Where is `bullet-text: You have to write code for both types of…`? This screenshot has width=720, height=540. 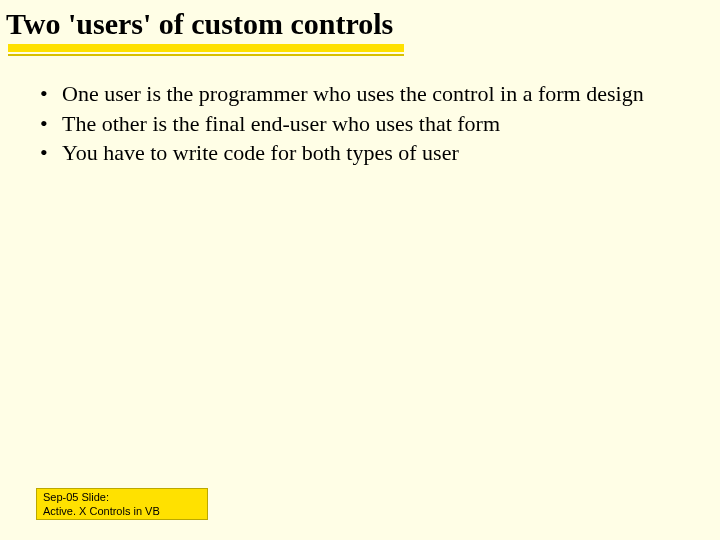 bullet-text: You have to write code for both types of… is located at coordinates (260, 152).